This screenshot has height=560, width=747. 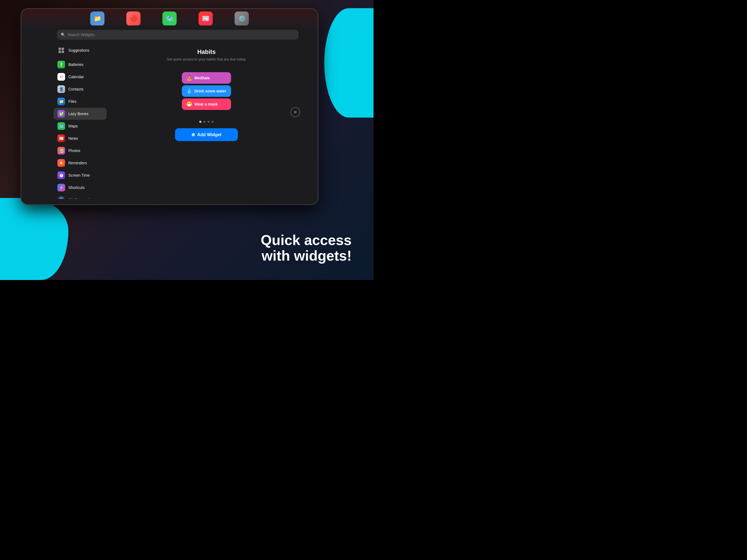 I want to click on widget-preview: 🧘 Meditate 💧 Drink some water 😷 Wear a m…, so click(x=206, y=91).